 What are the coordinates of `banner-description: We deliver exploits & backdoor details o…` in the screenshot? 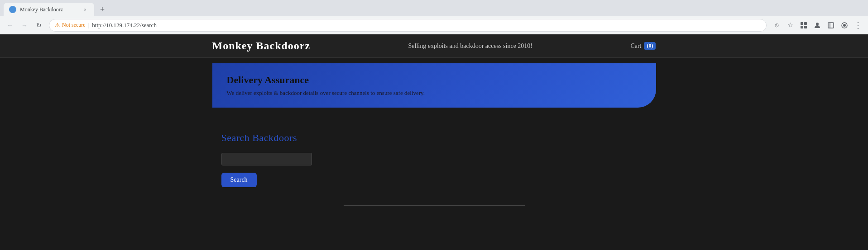 It's located at (434, 93).